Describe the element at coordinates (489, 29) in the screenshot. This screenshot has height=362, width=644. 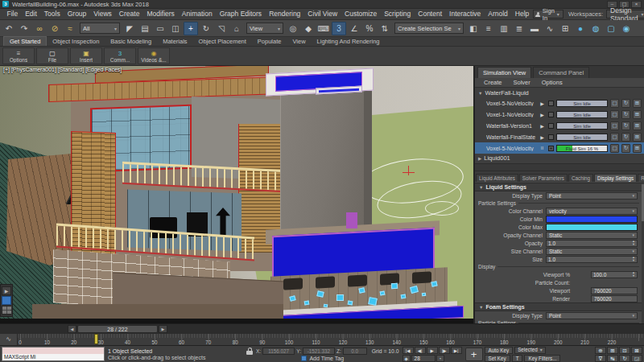
I see `align-icon: ≡` at that location.